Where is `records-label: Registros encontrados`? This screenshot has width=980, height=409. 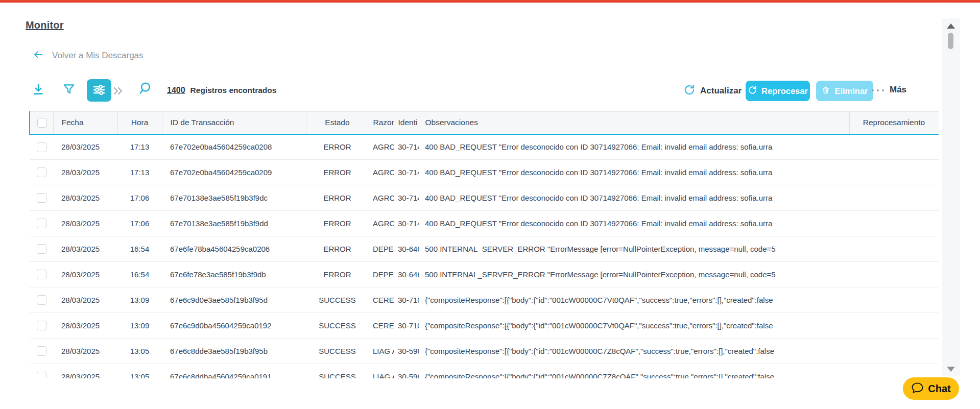
records-label: Registros encontrados is located at coordinates (234, 90).